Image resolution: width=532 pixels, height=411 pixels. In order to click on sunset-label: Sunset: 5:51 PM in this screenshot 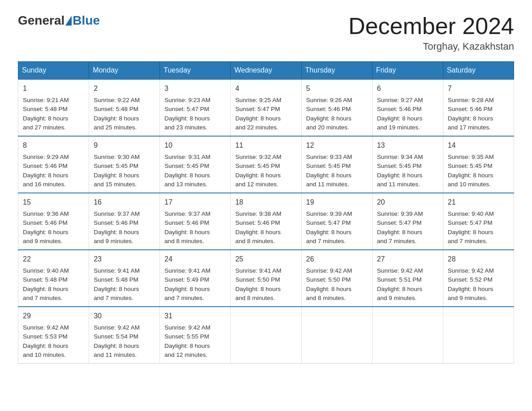, I will do `click(399, 279)`.